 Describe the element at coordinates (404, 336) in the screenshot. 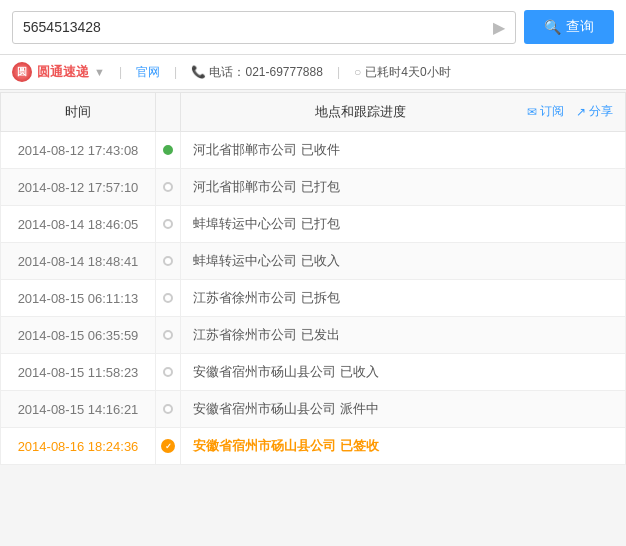

I see `tracking-row-location: 江苏省徐州市公司 已发出` at that location.